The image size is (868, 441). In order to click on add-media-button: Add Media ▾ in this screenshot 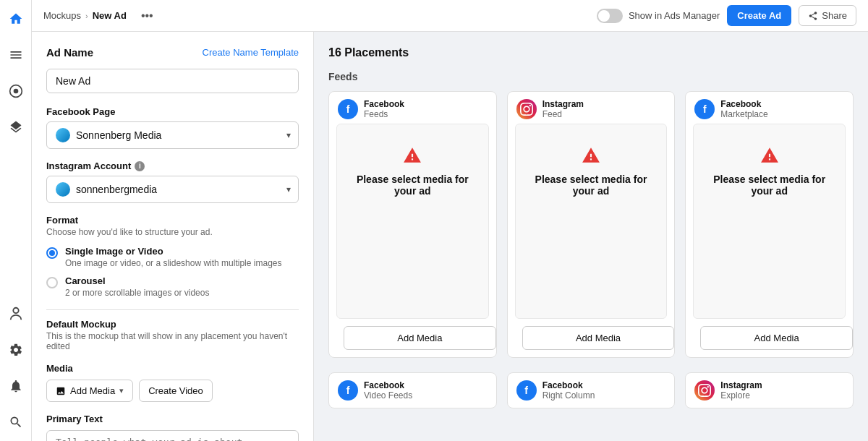, I will do `click(90, 390)`.